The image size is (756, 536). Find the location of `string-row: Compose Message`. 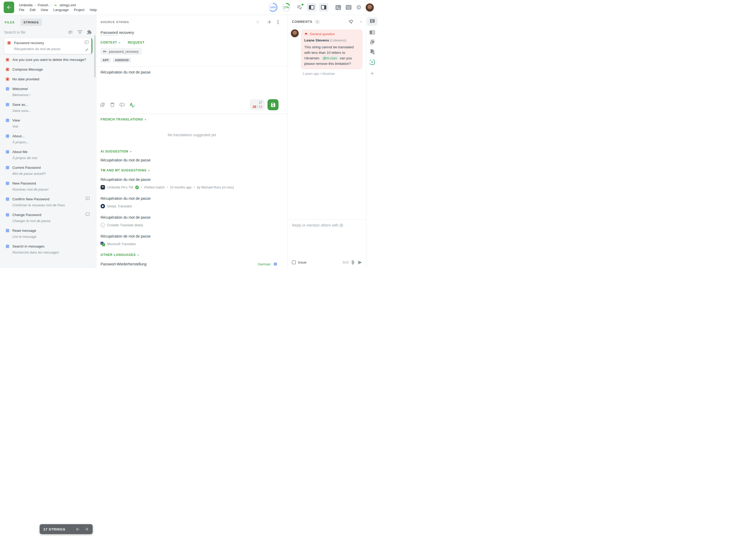

string-row: Compose Message is located at coordinates (48, 69).